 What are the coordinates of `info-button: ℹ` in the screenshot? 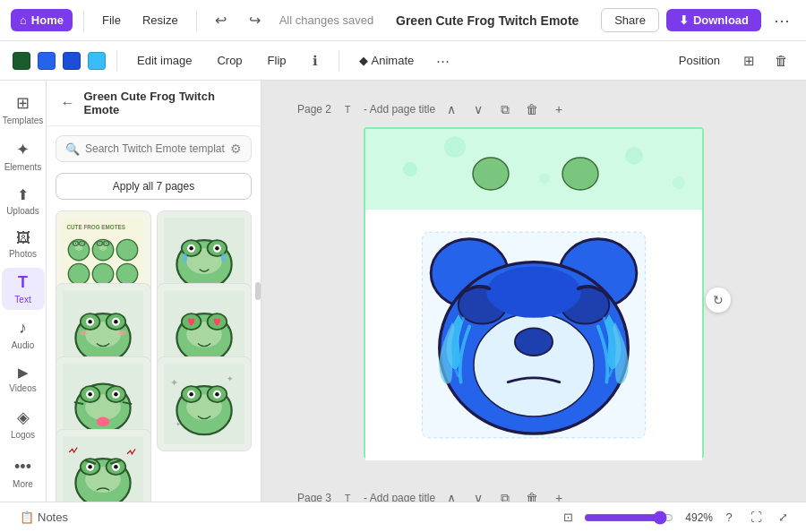 It's located at (315, 61).